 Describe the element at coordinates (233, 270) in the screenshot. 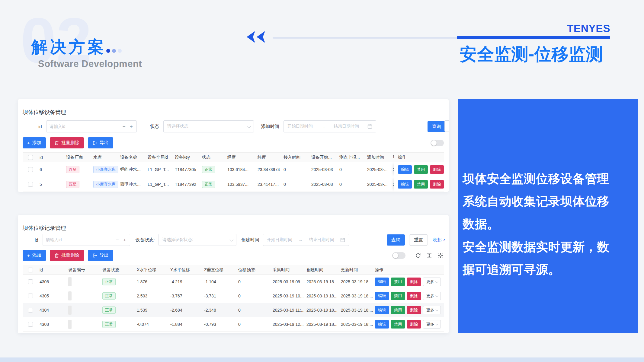

I see `table-header-row: id 设备编号 设备状态: X水平位移 Y水平位移 Z垂直位移 位移预警: 采集…` at that location.